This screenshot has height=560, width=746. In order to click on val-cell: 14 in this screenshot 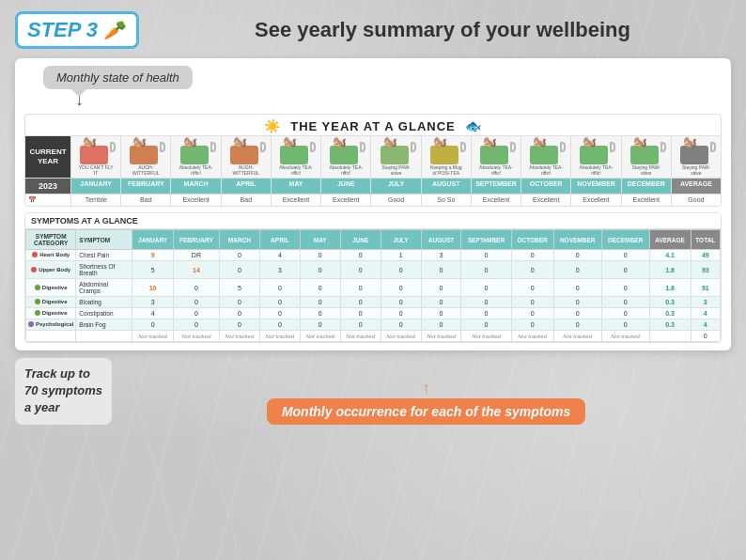, I will do `click(195, 271)`.